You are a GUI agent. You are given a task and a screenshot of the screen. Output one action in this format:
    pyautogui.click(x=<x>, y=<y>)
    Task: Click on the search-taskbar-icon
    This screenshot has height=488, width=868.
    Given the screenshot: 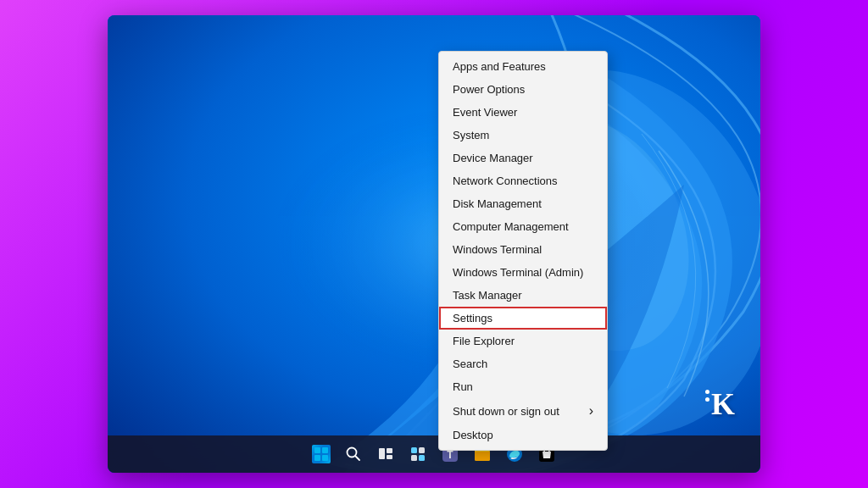 What is the action you would take?
    pyautogui.click(x=353, y=454)
    